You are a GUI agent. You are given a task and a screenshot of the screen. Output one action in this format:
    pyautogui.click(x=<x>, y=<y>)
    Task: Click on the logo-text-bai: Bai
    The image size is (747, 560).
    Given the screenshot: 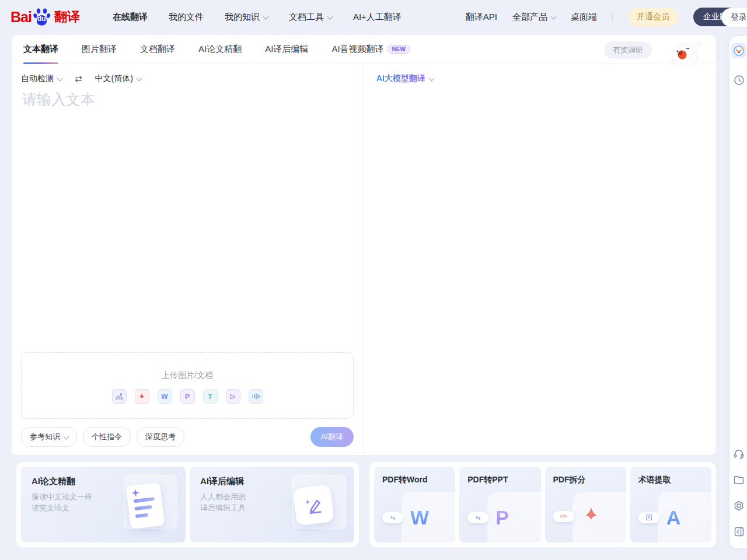 What is the action you would take?
    pyautogui.click(x=21, y=18)
    